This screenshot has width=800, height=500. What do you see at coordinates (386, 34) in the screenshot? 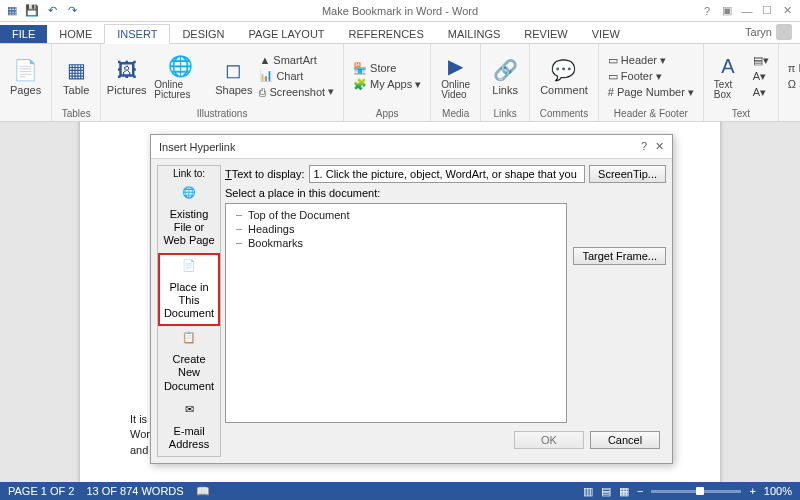
I see `tab-references: REFERENCES` at bounding box center [386, 34].